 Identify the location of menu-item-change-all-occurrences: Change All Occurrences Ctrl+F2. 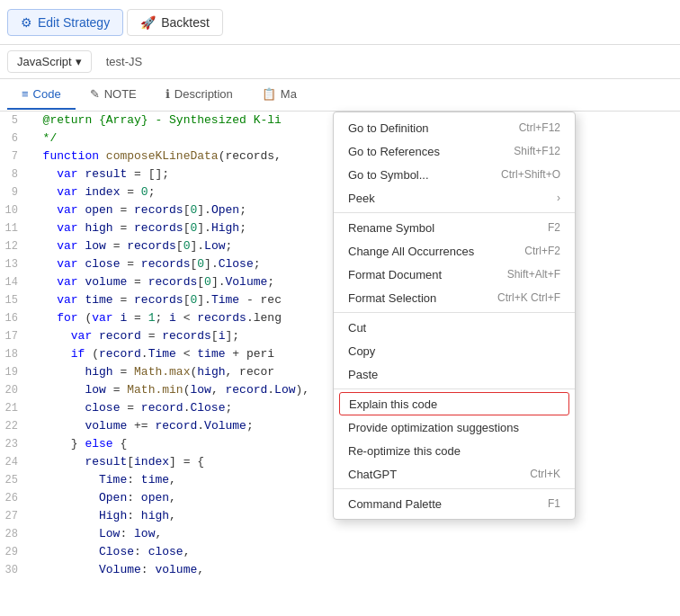
(454, 251).